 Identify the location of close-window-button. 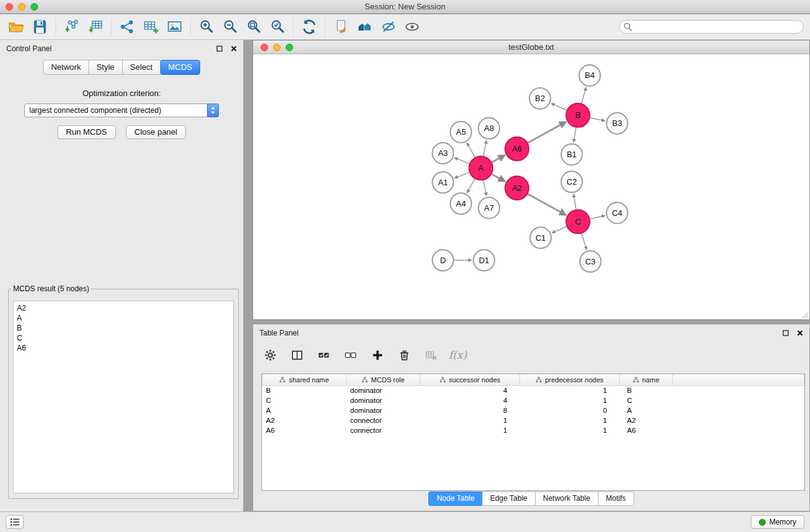
(9, 7).